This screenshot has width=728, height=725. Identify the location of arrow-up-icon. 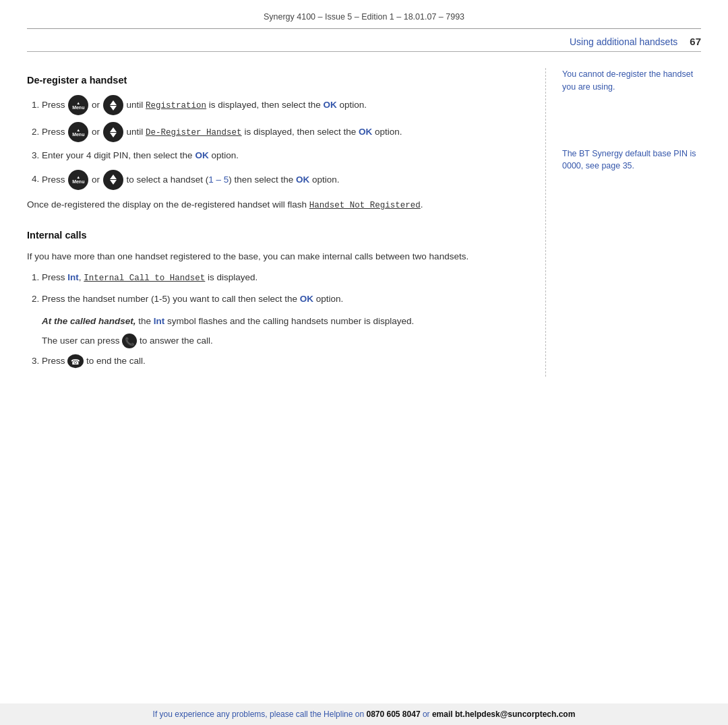
(113, 102).